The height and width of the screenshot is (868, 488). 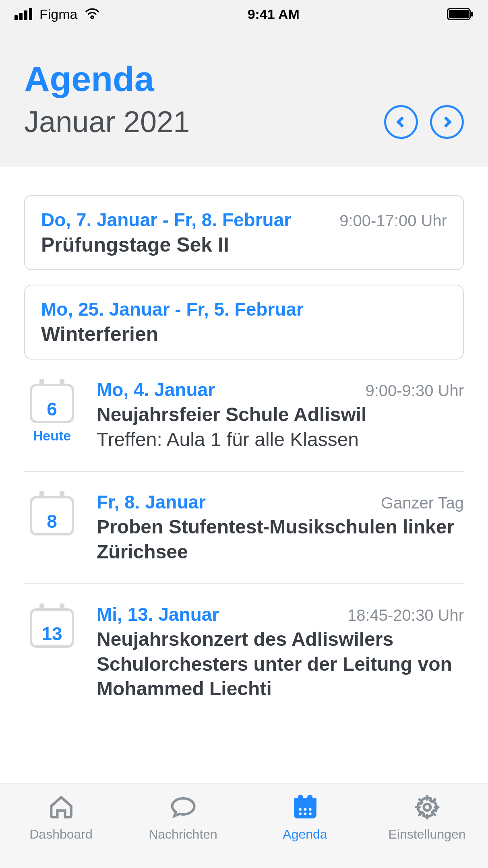 I want to click on event-time: 9:00-9:30 Uhr, so click(x=415, y=391).